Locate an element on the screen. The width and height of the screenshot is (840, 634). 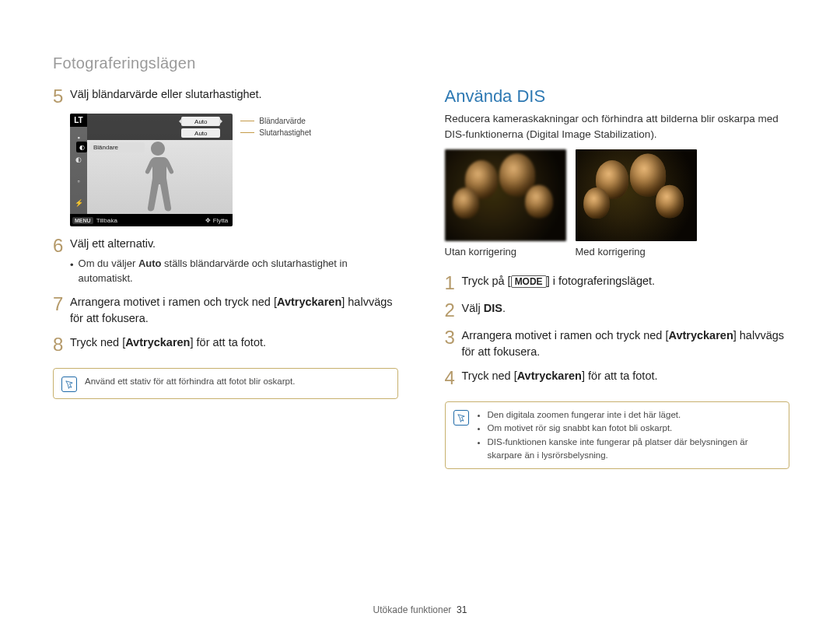
step-3: 3 Arrangera motivet i ramen och tryck ne… is located at coordinates (618, 344).